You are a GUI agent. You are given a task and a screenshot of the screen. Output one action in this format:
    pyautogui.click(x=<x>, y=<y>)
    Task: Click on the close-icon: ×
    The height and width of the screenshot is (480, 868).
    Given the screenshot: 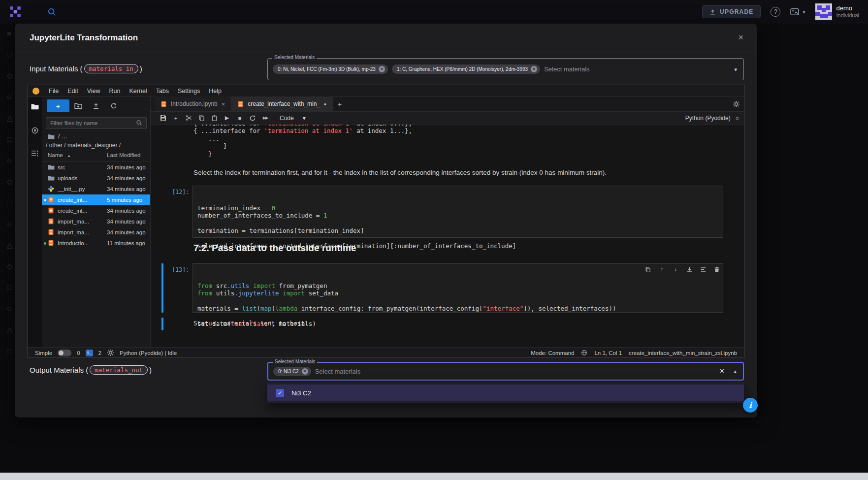 What is the action you would take?
    pyautogui.click(x=740, y=37)
    